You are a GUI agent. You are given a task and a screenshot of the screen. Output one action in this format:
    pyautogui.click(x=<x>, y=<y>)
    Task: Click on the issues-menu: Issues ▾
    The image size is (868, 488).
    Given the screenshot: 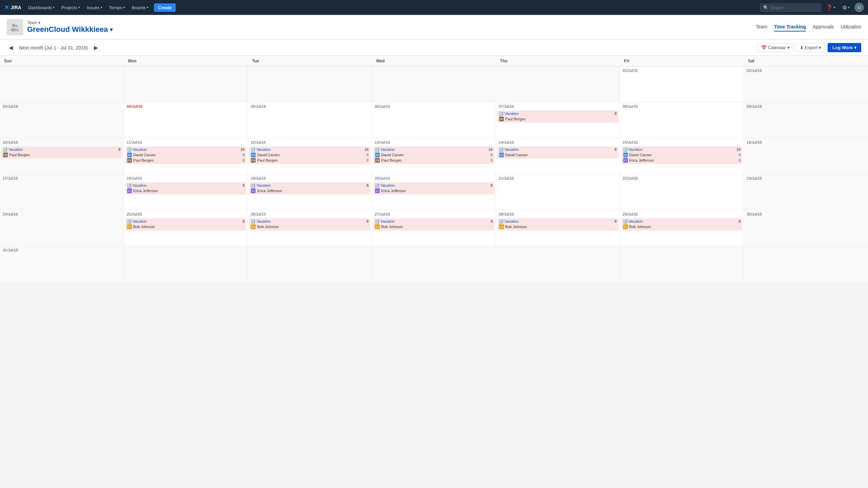 What is the action you would take?
    pyautogui.click(x=95, y=7)
    